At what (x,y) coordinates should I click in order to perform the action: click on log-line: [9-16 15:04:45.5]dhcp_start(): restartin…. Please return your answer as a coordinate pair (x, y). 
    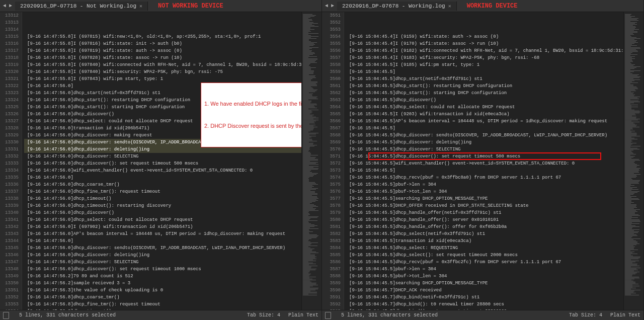
    Looking at the image, I should click on (485, 86).